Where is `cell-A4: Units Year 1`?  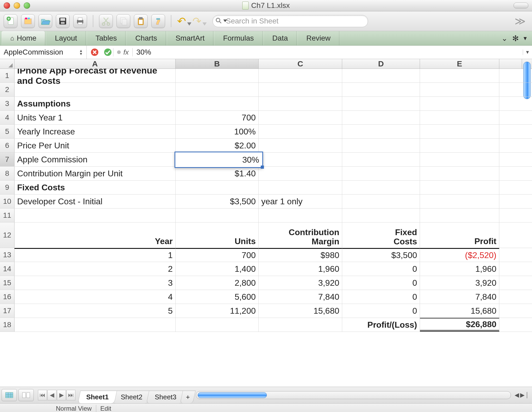
cell-A4: Units Year 1 is located at coordinates (95, 118).